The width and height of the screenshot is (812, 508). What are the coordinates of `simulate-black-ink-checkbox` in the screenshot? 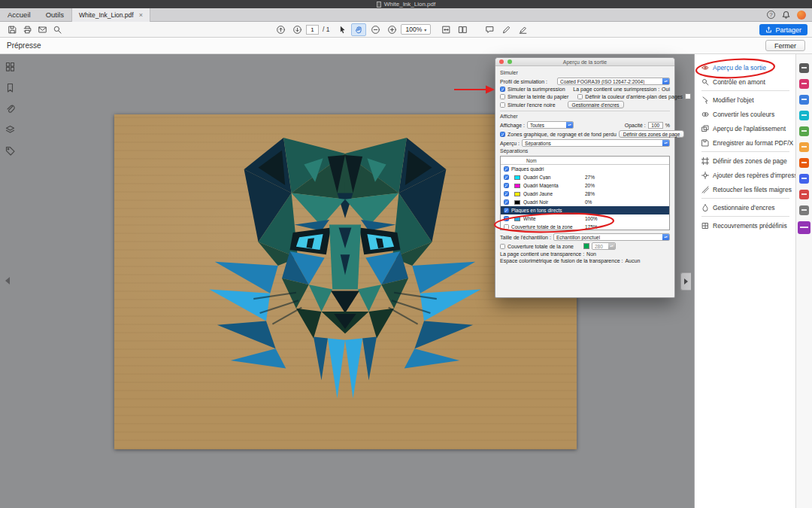 It's located at (502, 105).